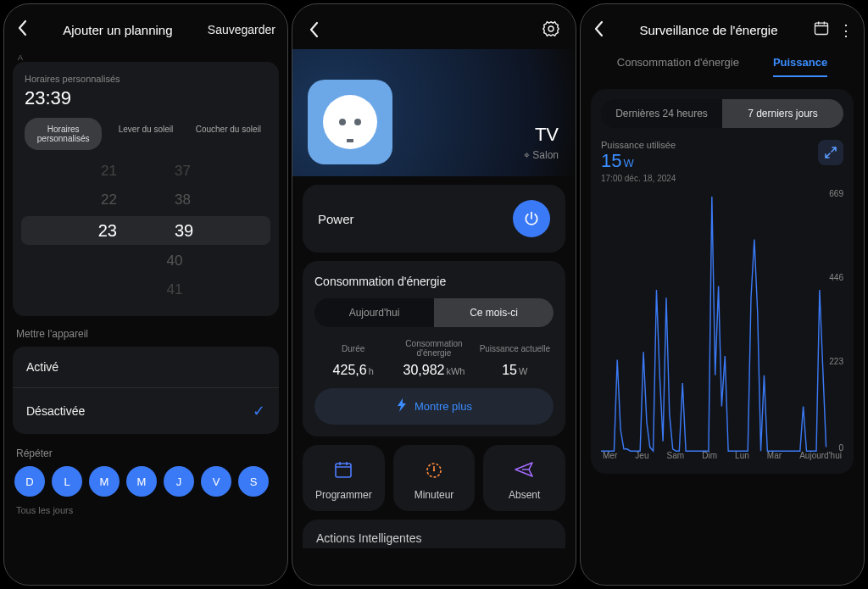 The width and height of the screenshot is (868, 589). What do you see at coordinates (108, 231) in the screenshot?
I see `wheel-hour-selected: 23` at bounding box center [108, 231].